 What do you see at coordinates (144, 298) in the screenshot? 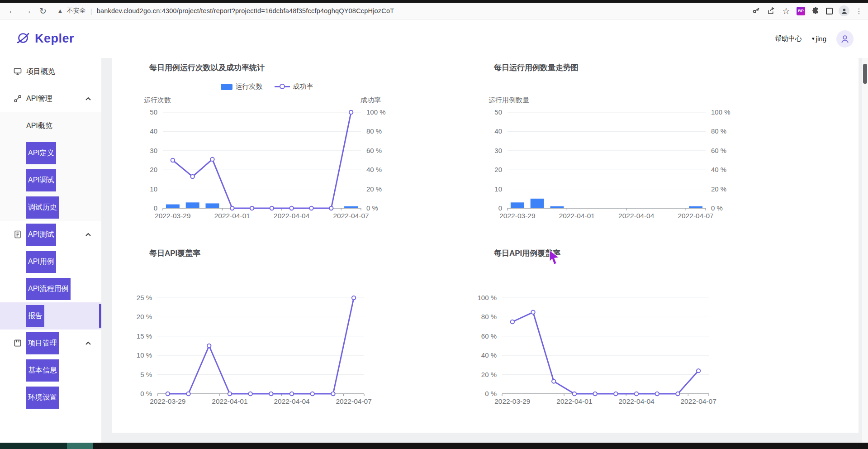
I see `svg-text: 25 %` at bounding box center [144, 298].